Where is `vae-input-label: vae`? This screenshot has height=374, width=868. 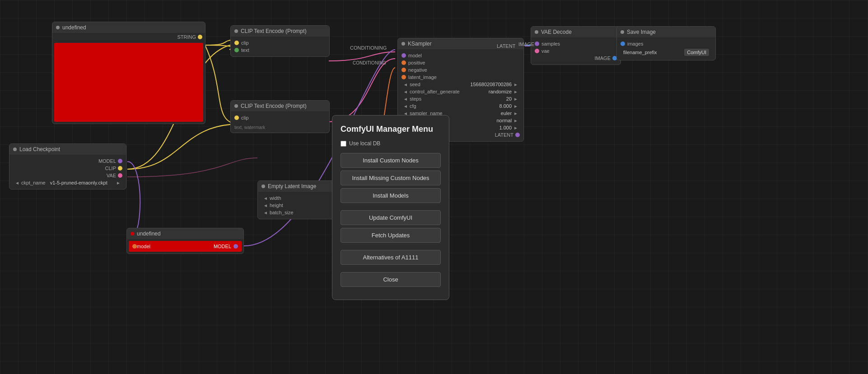
vae-input-label: vae is located at coordinates (579, 51).